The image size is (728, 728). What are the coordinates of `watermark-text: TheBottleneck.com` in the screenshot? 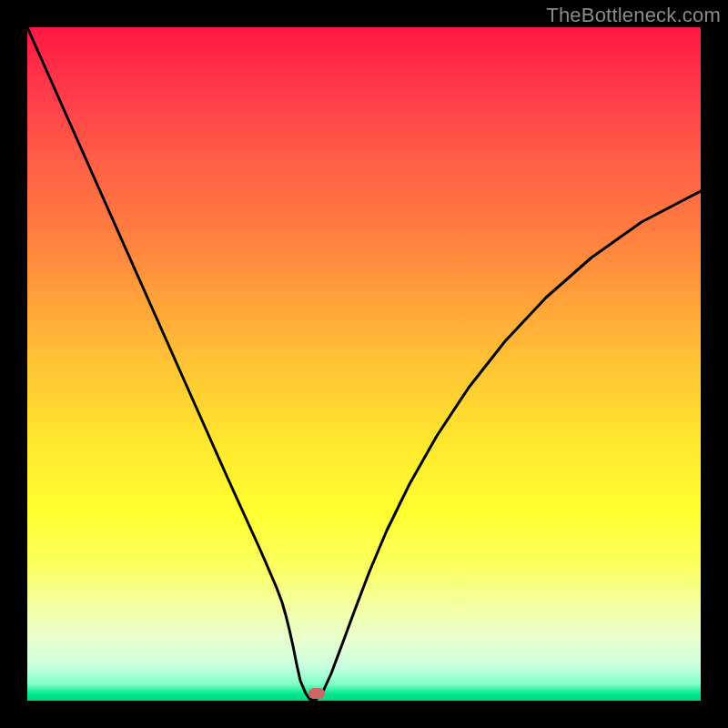 It's located at (633, 15).